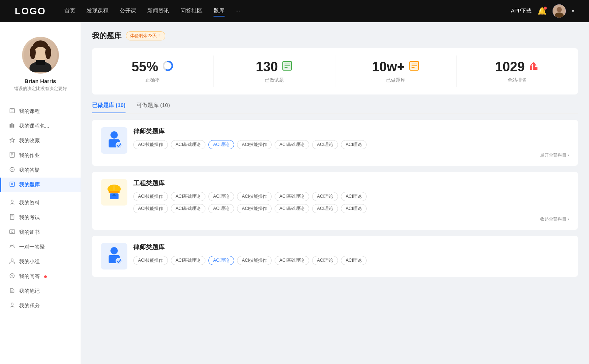 The width and height of the screenshot is (589, 364). What do you see at coordinates (114, 192) in the screenshot?
I see `qbank-icon-engineer` at bounding box center [114, 192].